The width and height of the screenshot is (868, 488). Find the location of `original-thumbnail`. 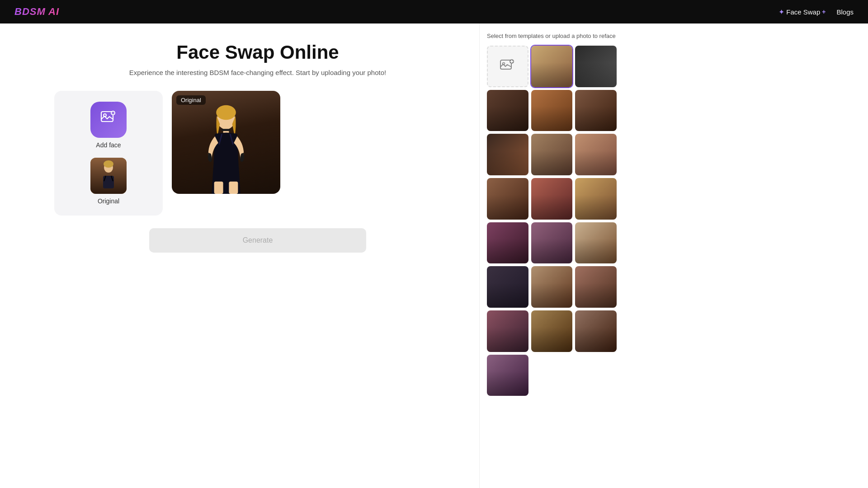

original-thumbnail is located at coordinates (108, 176).